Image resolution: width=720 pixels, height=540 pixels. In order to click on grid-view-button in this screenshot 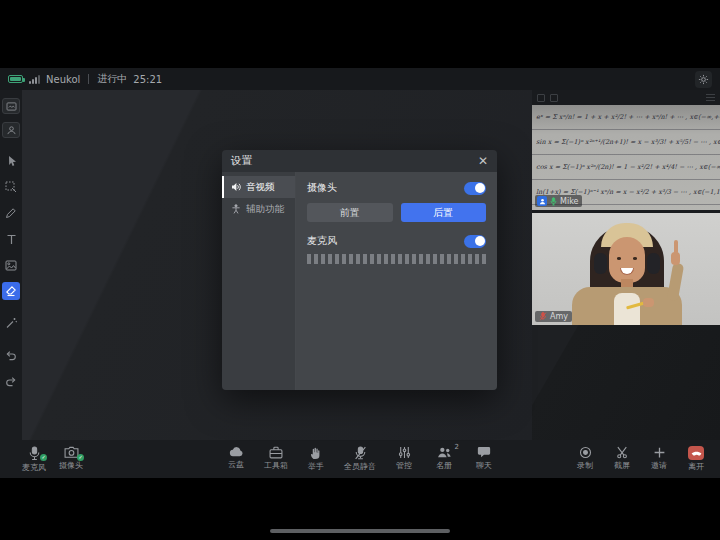, I will do `click(541, 98)`.